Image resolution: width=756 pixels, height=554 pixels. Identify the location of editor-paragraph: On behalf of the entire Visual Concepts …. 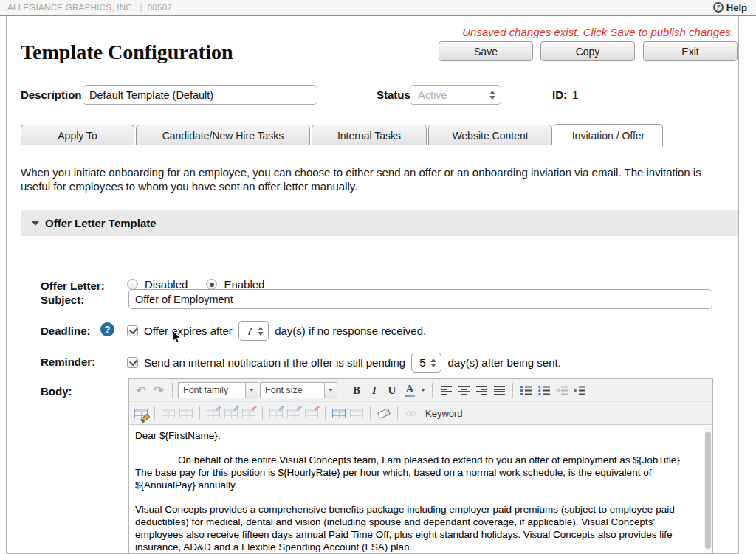
(416, 472).